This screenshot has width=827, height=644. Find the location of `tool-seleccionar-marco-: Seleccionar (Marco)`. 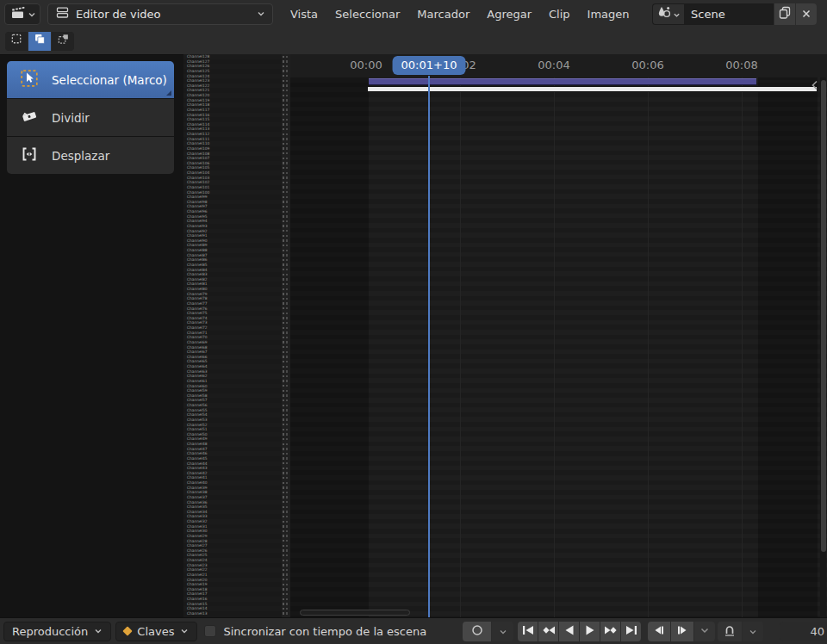

tool-seleccionar-marco-: Seleccionar (Marco) is located at coordinates (90, 79).